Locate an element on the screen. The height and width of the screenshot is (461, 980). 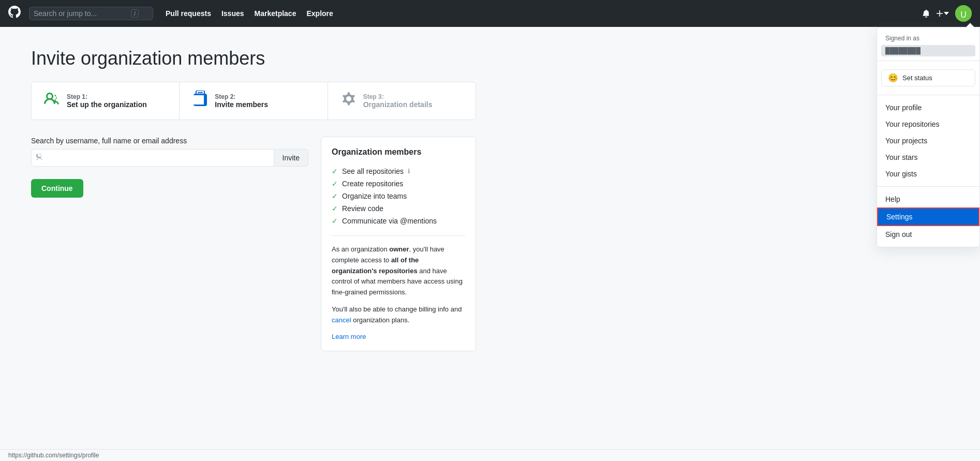
slash-key: / is located at coordinates (135, 13).